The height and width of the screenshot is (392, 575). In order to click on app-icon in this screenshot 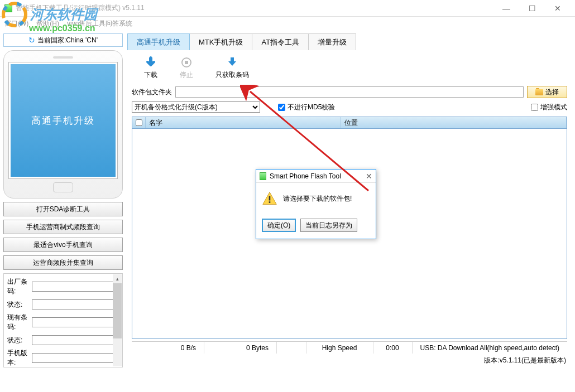, I will do `click(8, 8)`.